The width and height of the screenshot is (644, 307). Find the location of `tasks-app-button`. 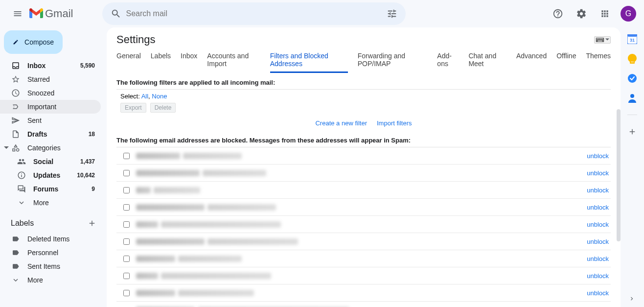

tasks-app-button is located at coordinates (632, 78).